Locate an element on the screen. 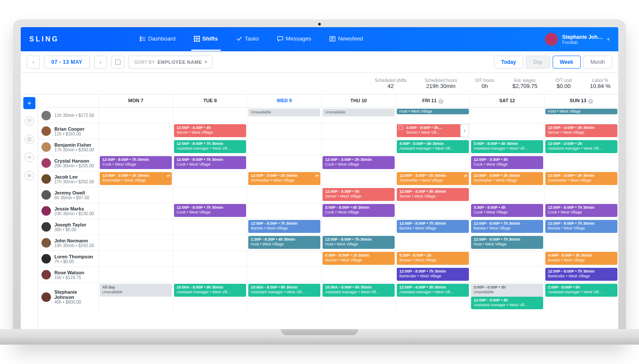 The width and height of the screenshot is (639, 364). day-header: THU 10 is located at coordinates (358, 101).